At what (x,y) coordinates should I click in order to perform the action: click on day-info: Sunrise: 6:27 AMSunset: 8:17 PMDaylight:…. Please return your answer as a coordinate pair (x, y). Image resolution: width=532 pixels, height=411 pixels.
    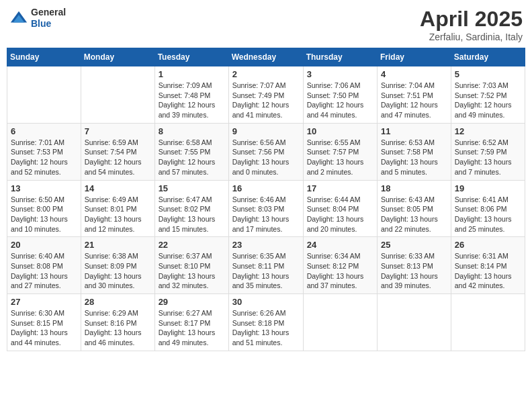
    Looking at the image, I should click on (192, 328).